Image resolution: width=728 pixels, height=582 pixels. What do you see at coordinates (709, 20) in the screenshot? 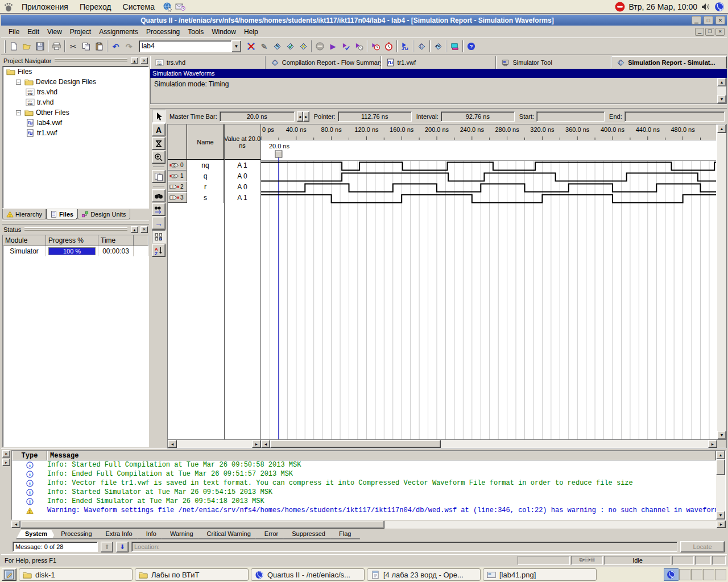
I see `maximize-button: □` at bounding box center [709, 20].